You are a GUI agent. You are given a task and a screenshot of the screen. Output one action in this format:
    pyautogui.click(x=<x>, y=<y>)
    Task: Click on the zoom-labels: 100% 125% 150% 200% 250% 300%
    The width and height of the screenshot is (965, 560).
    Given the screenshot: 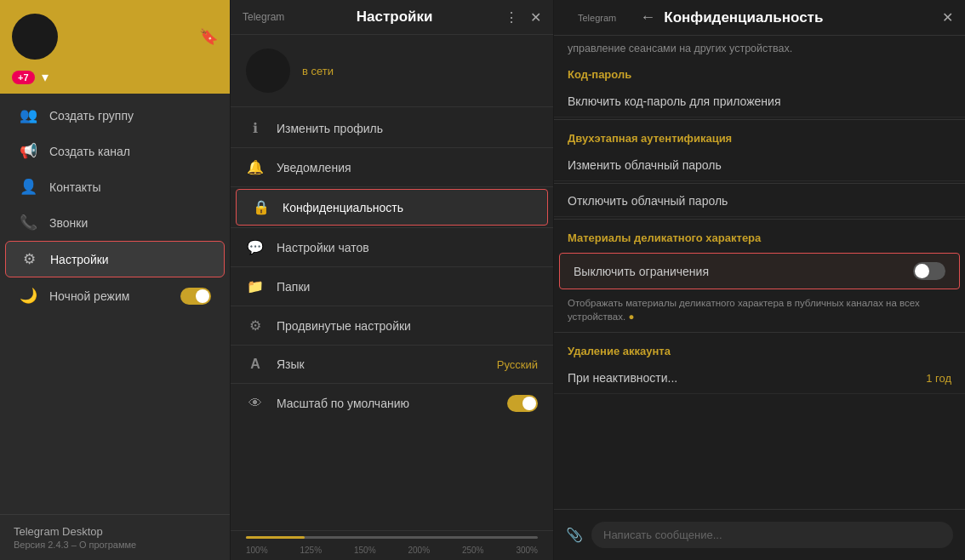 What is the action you would take?
    pyautogui.click(x=391, y=551)
    